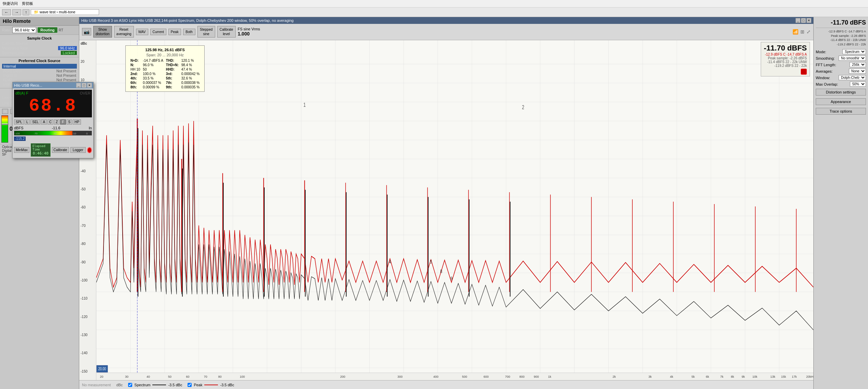 Image resolution: width=868 pixels, height=389 pixels. What do you see at coordinates (28, 85) in the screenshot?
I see `float-title-text: Hilo USB Reco...` at bounding box center [28, 85].